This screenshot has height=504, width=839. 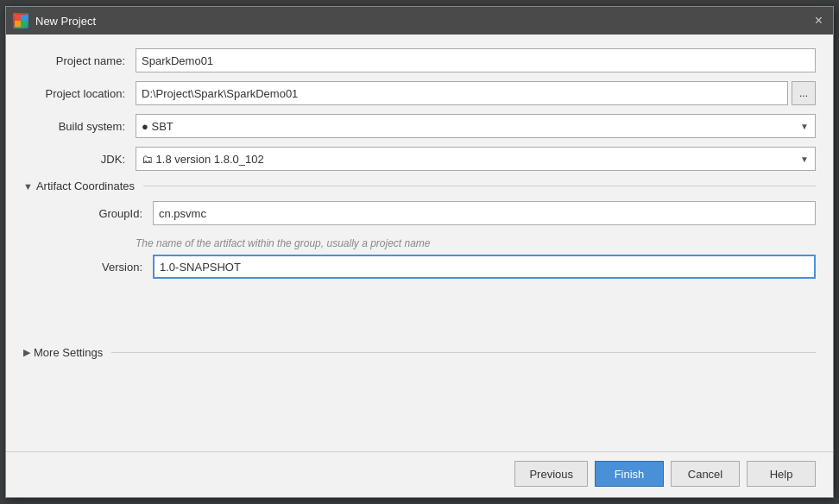 What do you see at coordinates (420, 21) in the screenshot?
I see `title-bar: New Project ×` at bounding box center [420, 21].